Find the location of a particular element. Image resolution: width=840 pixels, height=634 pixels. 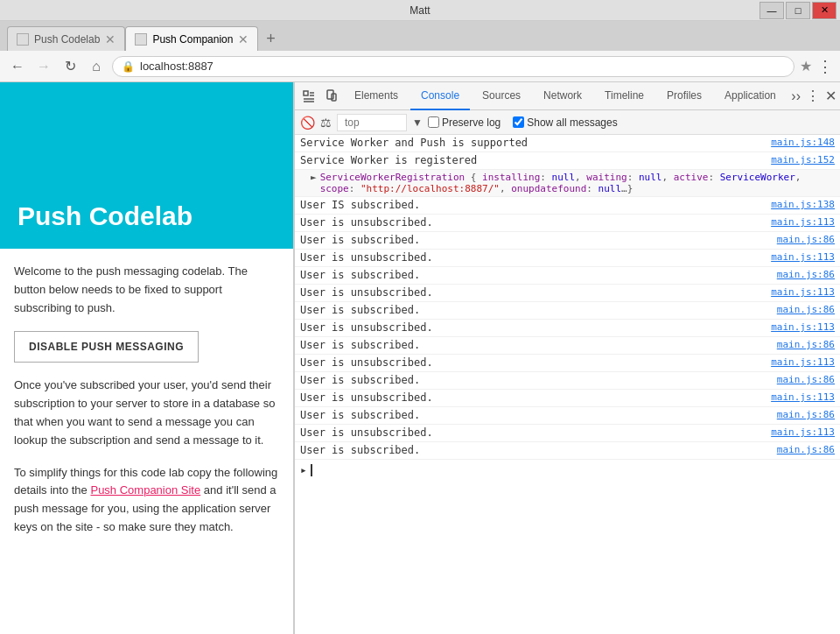

console-source-8: main.js:86 is located at coordinates (806, 275).